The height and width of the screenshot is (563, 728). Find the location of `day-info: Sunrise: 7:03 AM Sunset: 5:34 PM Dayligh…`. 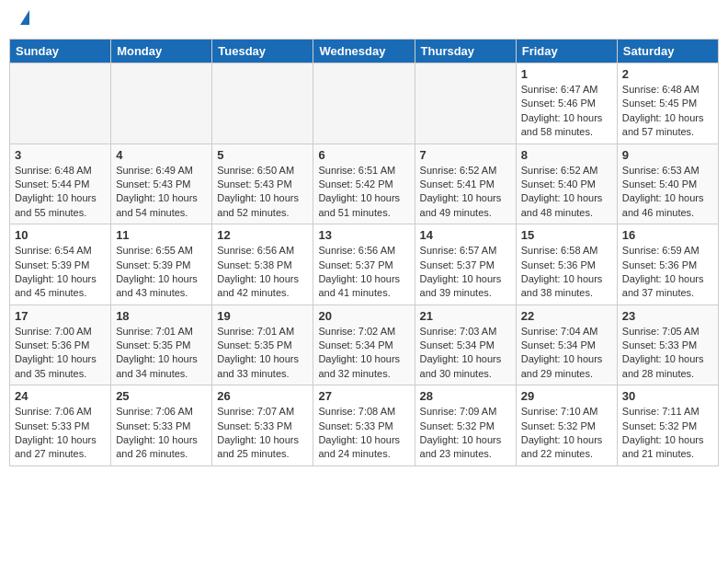

day-info: Sunrise: 7:03 AM Sunset: 5:34 PM Dayligh… is located at coordinates (465, 353).